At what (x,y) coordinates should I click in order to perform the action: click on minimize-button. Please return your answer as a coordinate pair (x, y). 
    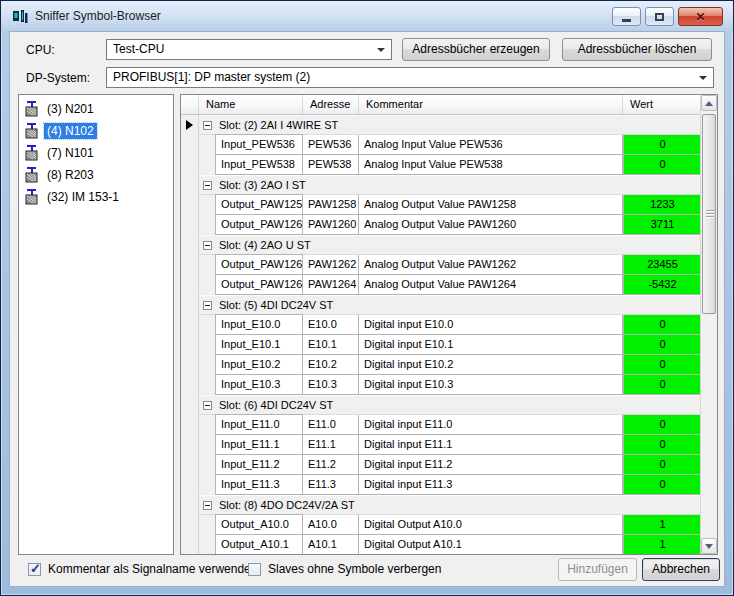
    Looking at the image, I should click on (626, 16).